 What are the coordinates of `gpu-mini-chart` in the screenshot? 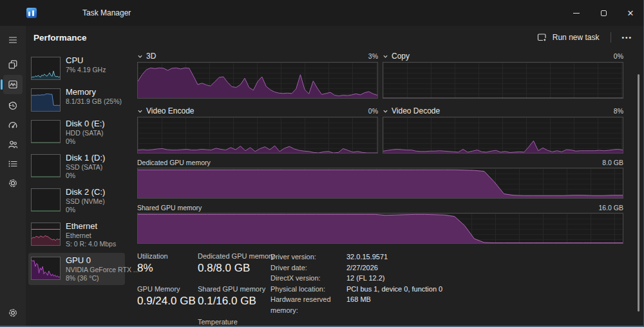 It's located at (46, 268).